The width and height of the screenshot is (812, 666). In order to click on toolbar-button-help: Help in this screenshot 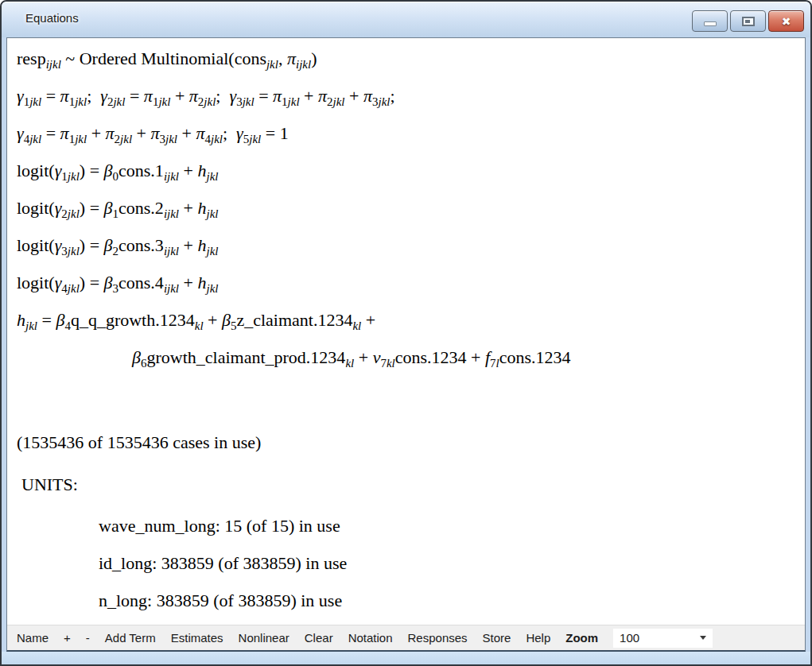, I will do `click(538, 637)`.